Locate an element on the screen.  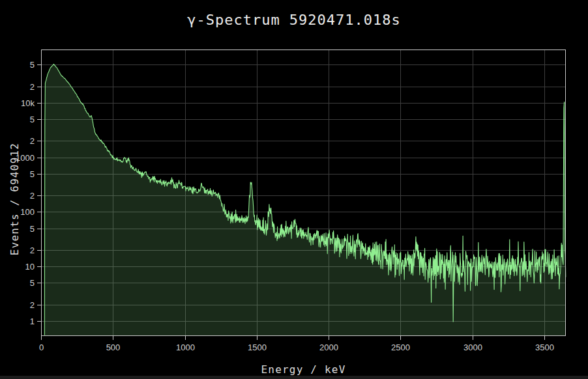
y-axis-title: Events / 6940912 is located at coordinates (14, 199).